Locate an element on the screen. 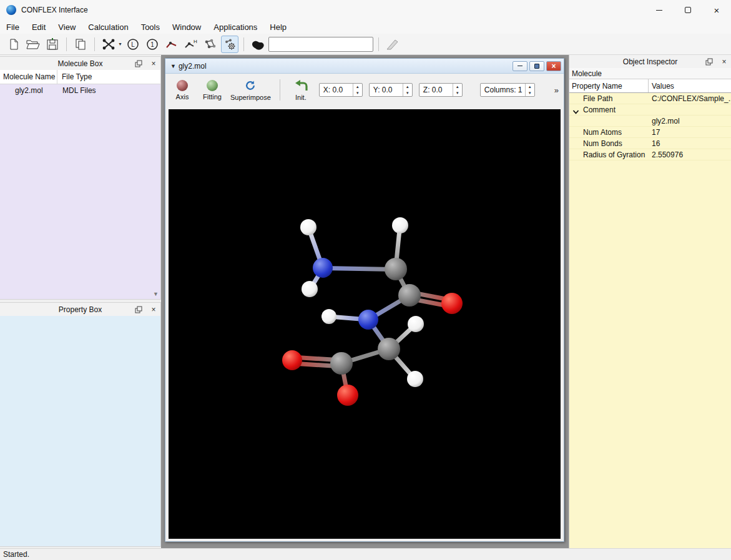  z-spinner: Z: 0.0 ▲▼ is located at coordinates (441, 90).